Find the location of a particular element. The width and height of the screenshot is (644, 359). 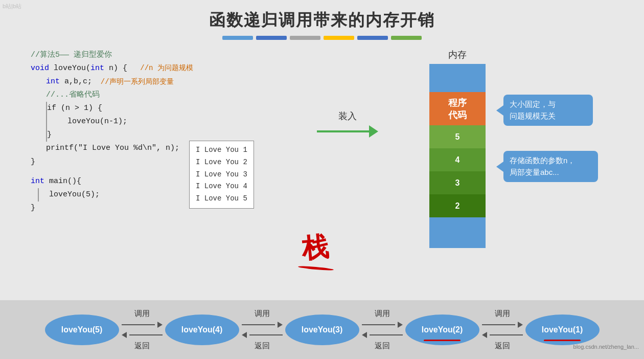

call-node-5: loveYou(5) is located at coordinates (82, 330).